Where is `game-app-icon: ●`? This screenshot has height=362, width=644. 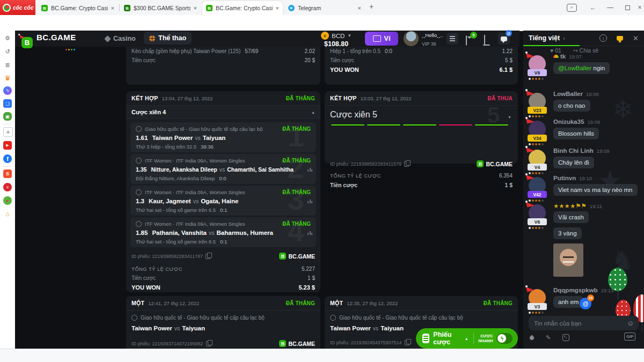
game-app-icon: ● is located at coordinates (8, 201).